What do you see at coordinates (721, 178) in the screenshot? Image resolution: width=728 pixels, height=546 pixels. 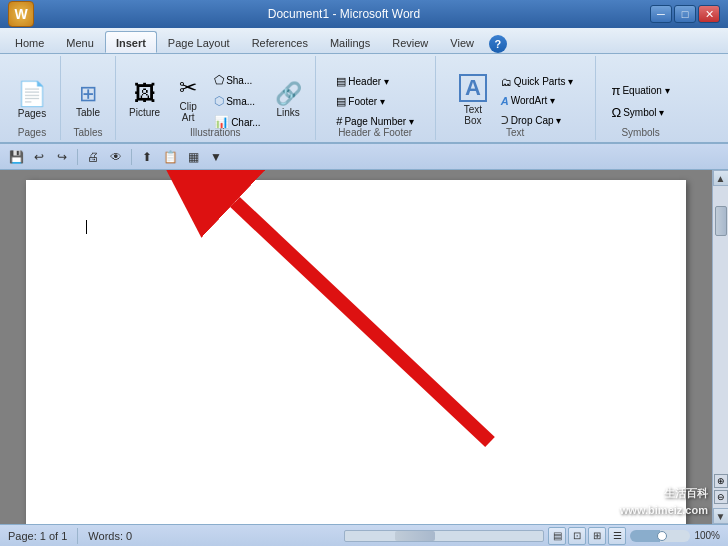 I see `scroll-up-arrow: ▲` at bounding box center [721, 178].